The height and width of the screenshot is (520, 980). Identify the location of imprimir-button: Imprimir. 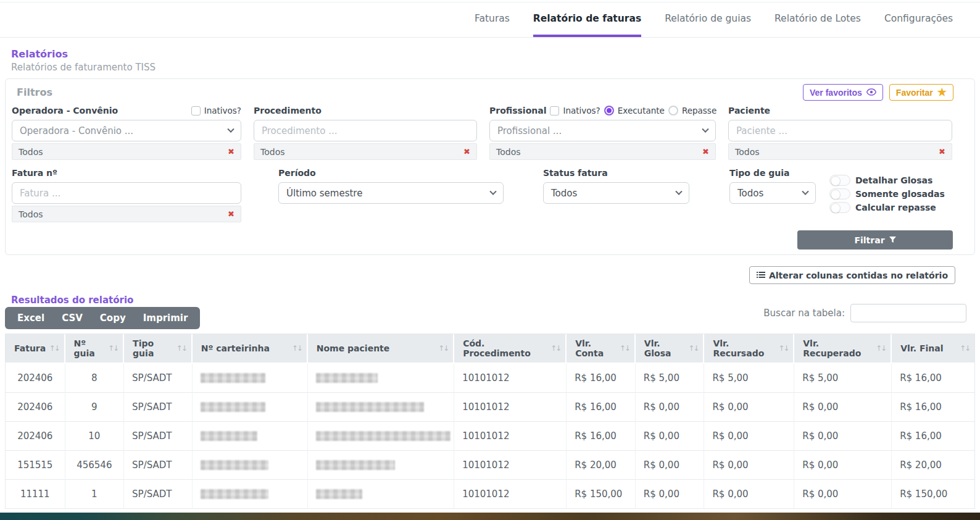
(165, 318).